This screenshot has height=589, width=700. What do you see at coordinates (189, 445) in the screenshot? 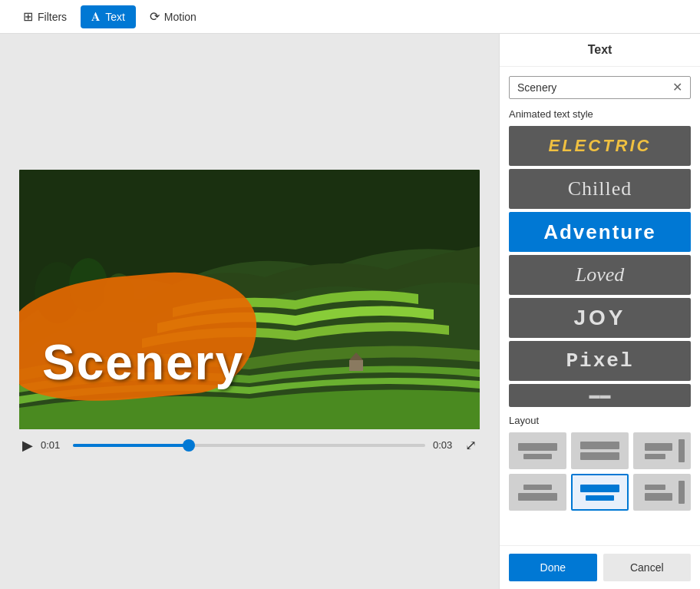
I see `seek-thumb` at bounding box center [189, 445].